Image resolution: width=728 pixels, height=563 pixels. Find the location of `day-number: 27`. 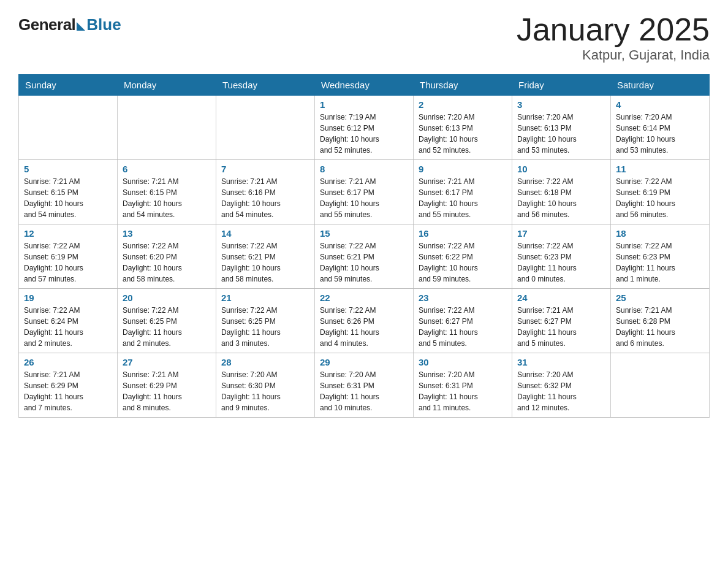

day-number: 27 is located at coordinates (167, 362).